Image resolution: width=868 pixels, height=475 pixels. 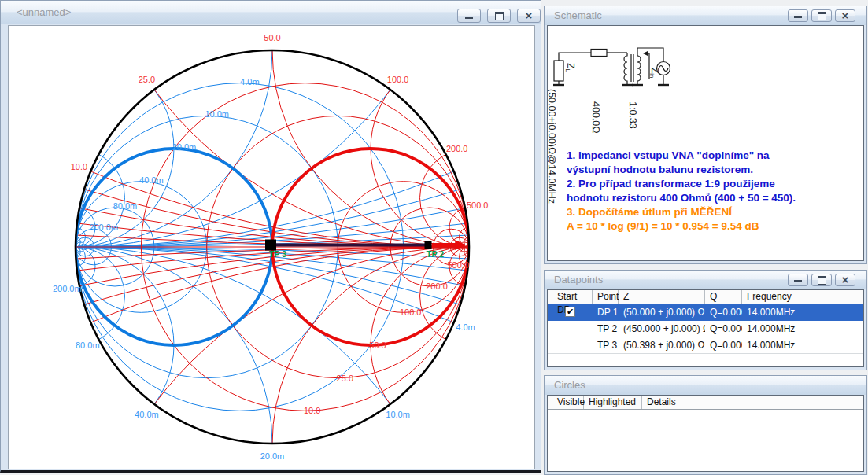 I want to click on table-row: ✔ DP 1 (50.000 + j0.000) Ω Q=0.000 14.00…, so click(x=705, y=313).